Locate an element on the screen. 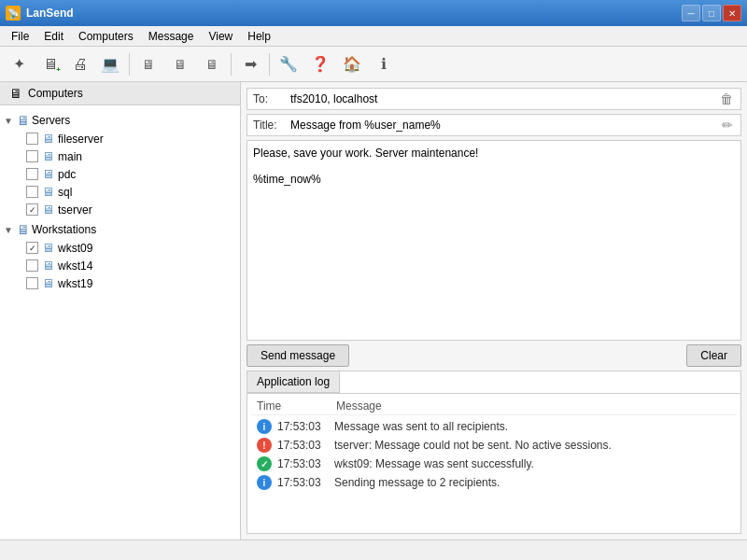 Image resolution: width=747 pixels, height=560 pixels. fileserver-checkbox is located at coordinates (32, 138).